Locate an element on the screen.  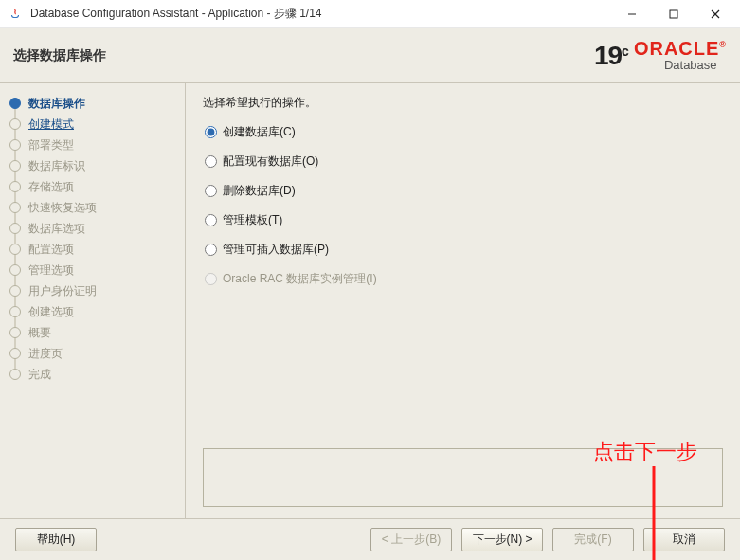
wizard-step: 配置选项 is located at coordinates (93, 249).